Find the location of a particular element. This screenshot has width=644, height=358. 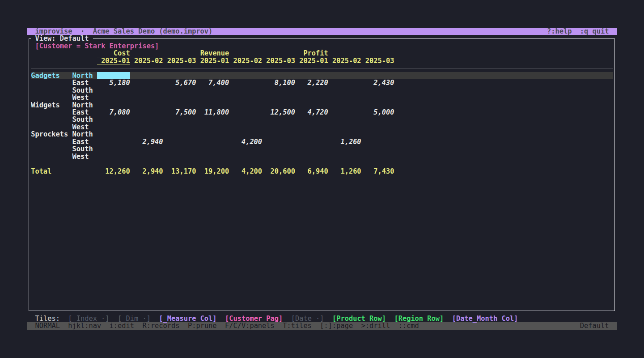

tile-_index: [_Index ·] is located at coordinates (89, 319).